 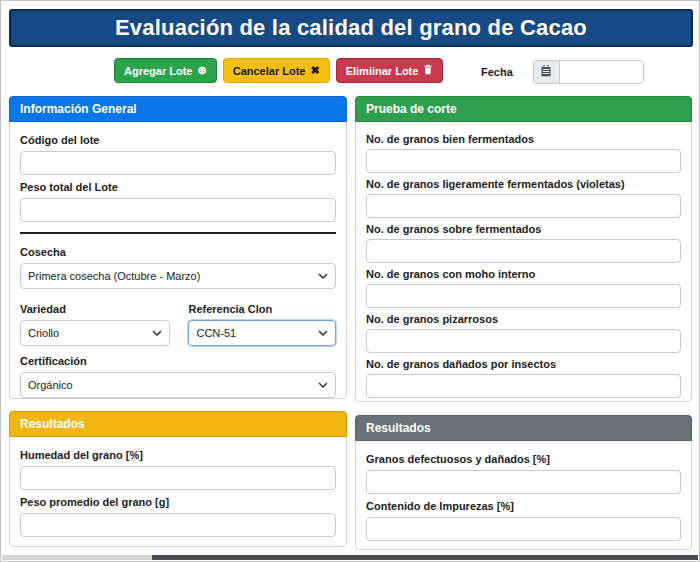 What do you see at coordinates (178, 188) in the screenshot?
I see `peso-total-label: Peso total del Lote` at bounding box center [178, 188].